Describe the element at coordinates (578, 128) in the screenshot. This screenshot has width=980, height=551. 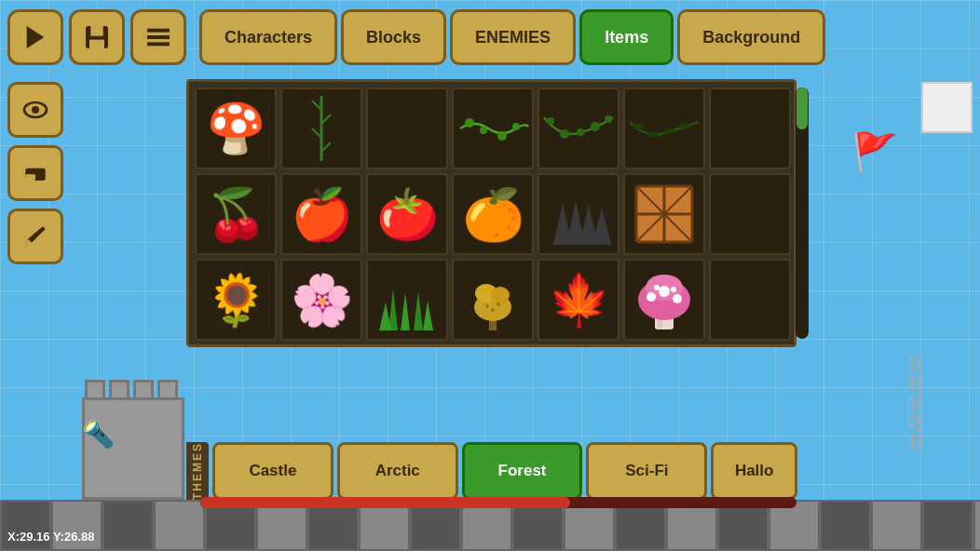
I see `item-vine3` at that location.